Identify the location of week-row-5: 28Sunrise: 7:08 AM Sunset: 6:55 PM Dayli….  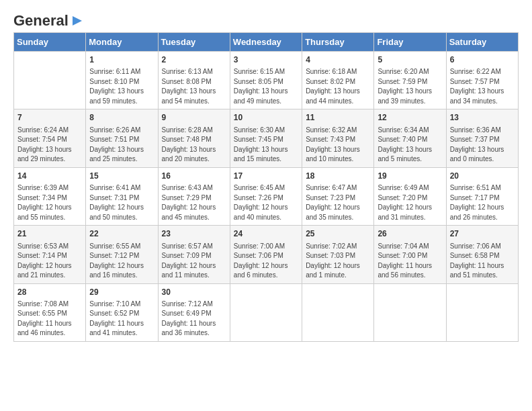
(266, 312).